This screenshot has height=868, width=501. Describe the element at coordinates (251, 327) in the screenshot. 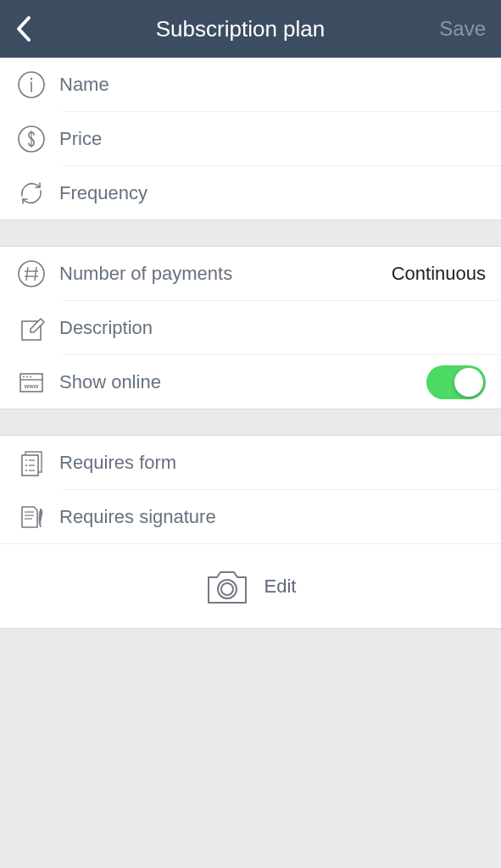

I see `description-row: Description` at that location.